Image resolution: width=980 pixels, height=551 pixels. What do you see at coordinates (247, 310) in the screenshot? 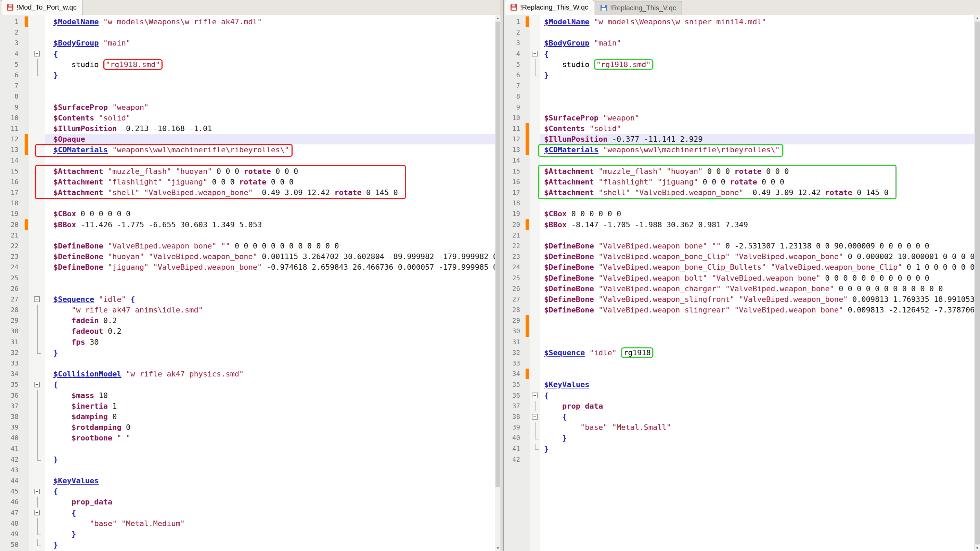
I see `code-line: 28 "w_rifle_ak47_anims\idle.smd"` at bounding box center [247, 310].